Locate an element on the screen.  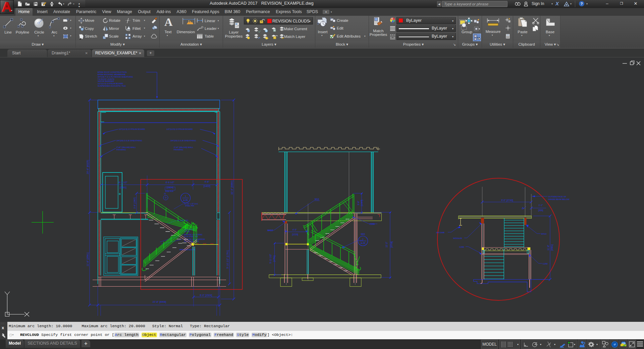
svg-text: [3708] is located at coordinates (392, 244).